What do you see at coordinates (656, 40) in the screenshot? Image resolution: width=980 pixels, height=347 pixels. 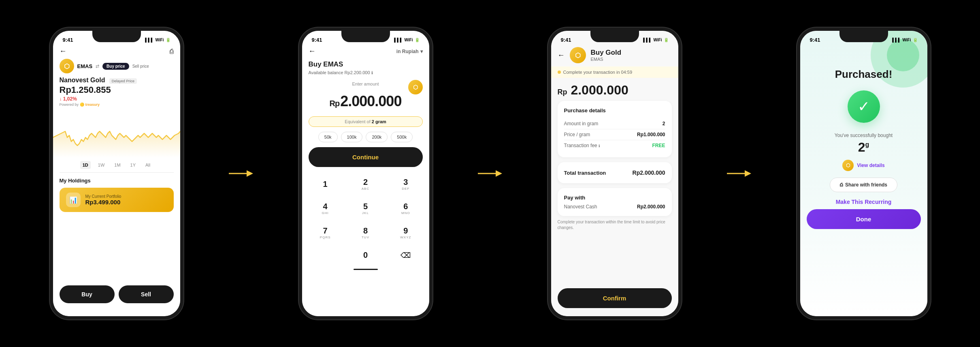 I see `status-icons-3: ▌▌▌ WiFi 🔋` at bounding box center [656, 40].